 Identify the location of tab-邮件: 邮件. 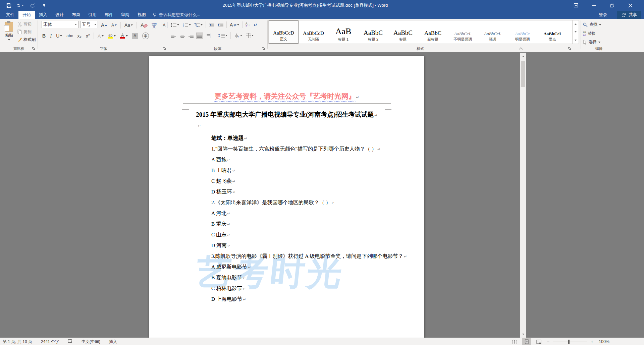
(109, 15).